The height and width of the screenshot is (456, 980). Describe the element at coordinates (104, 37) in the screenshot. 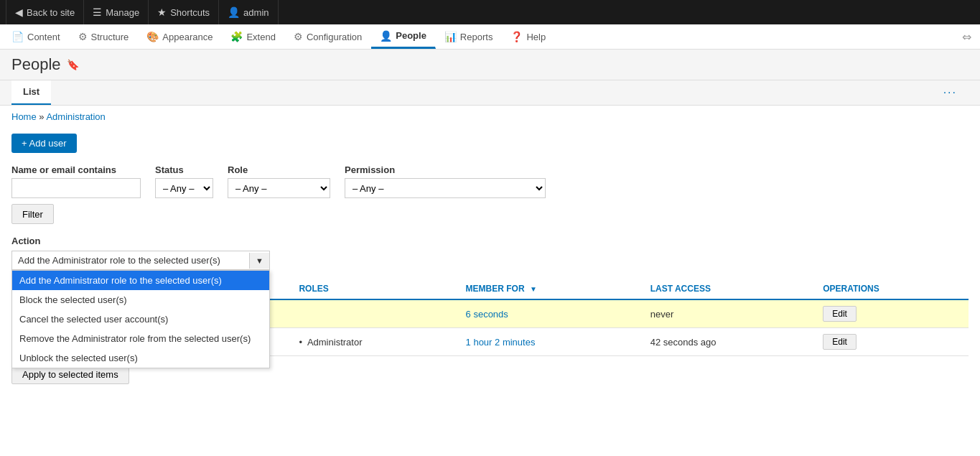

I see `nav-item-structure: ⚙ Structure` at that location.